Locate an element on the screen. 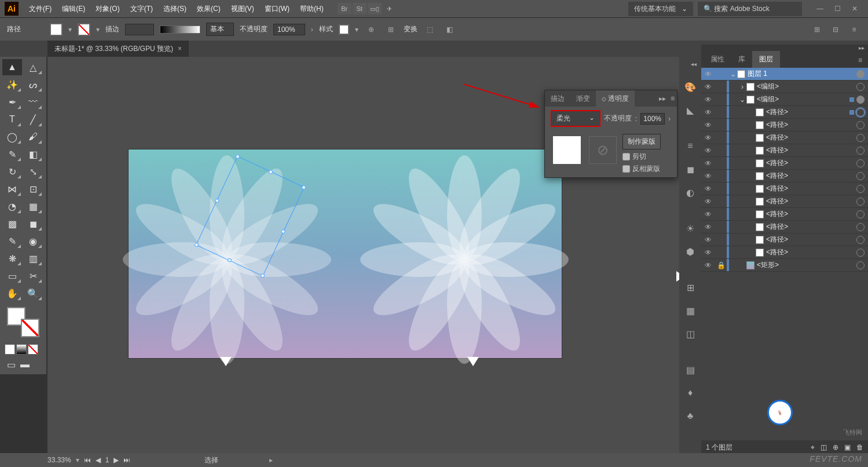 The width and height of the screenshot is (868, 467). new-layer-icon: ▣ is located at coordinates (848, 447).